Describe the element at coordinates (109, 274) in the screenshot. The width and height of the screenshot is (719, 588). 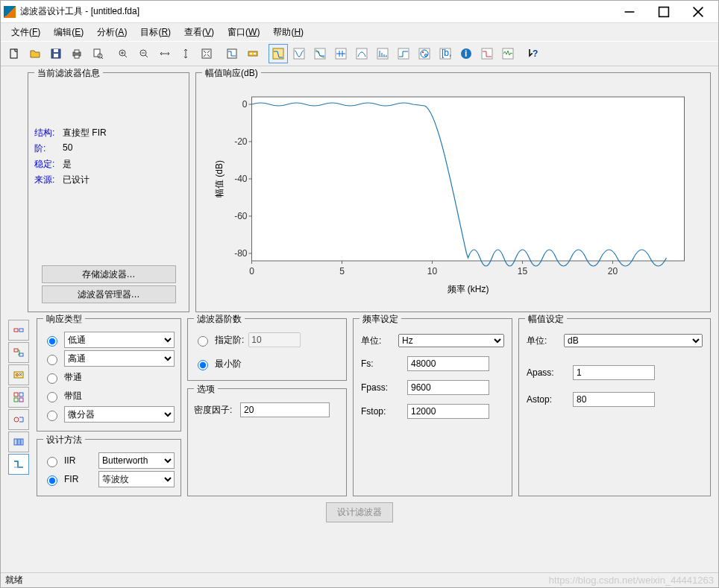
I see `store-filter-button: 存储滤波器…` at that location.